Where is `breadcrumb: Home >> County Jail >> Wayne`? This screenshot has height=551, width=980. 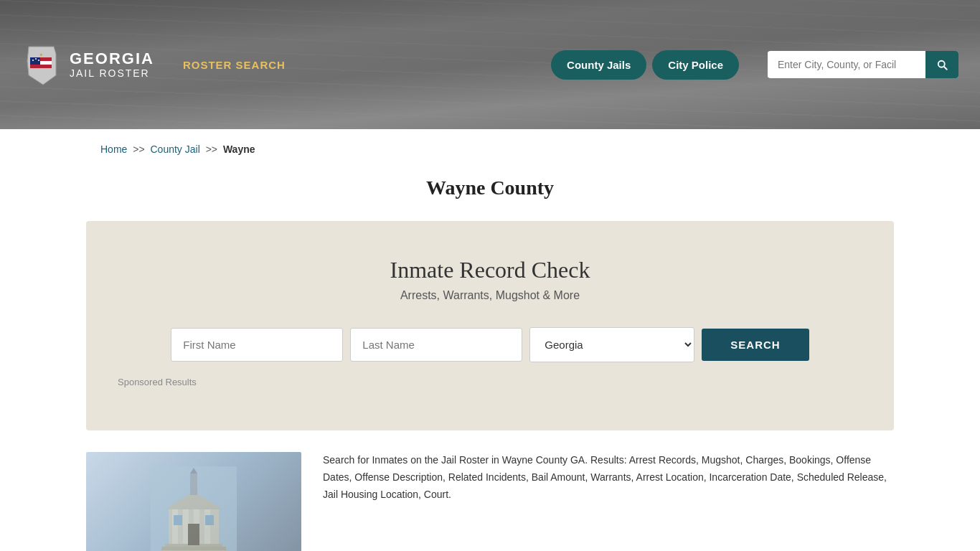
breadcrumb: Home >> County Jail >> Wayne is located at coordinates (490, 149).